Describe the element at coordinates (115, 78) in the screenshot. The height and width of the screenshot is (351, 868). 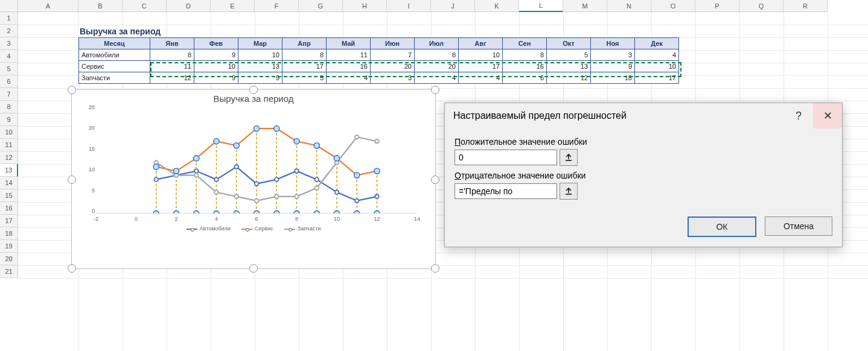
I see `table-cell: Запчасти` at that location.